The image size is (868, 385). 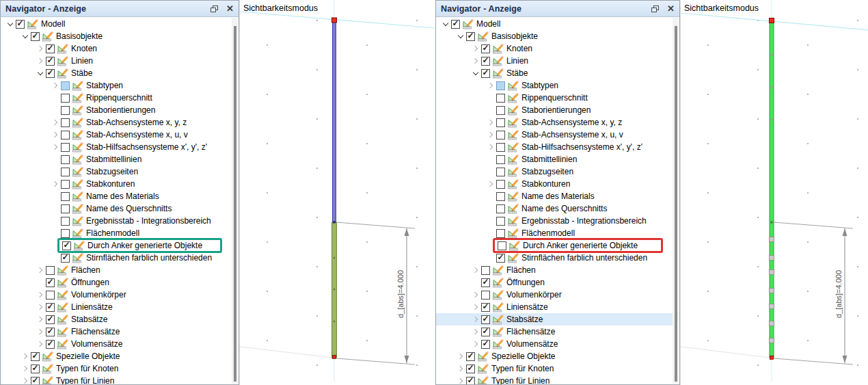 What do you see at coordinates (554, 233) in the screenshot?
I see `tree-item-fl-chenmodell: Flächenmodell` at bounding box center [554, 233].